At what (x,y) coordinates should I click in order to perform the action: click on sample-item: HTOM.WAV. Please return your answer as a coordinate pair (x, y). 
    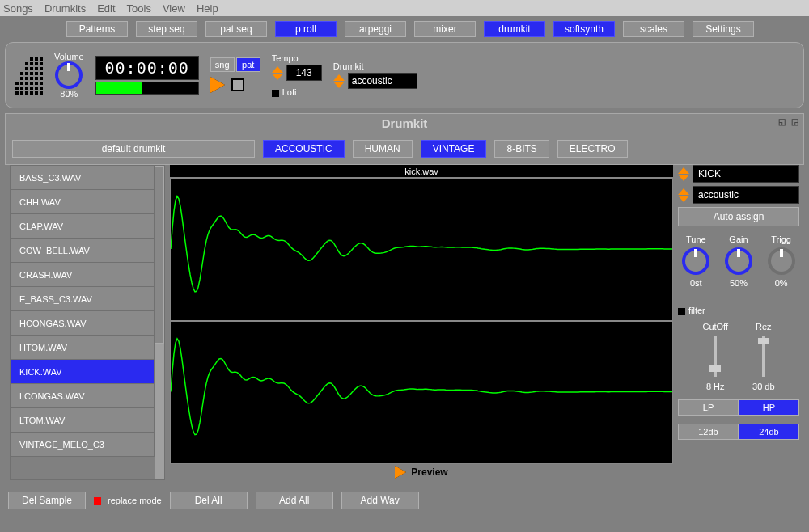
    Looking at the image, I should click on (83, 348).